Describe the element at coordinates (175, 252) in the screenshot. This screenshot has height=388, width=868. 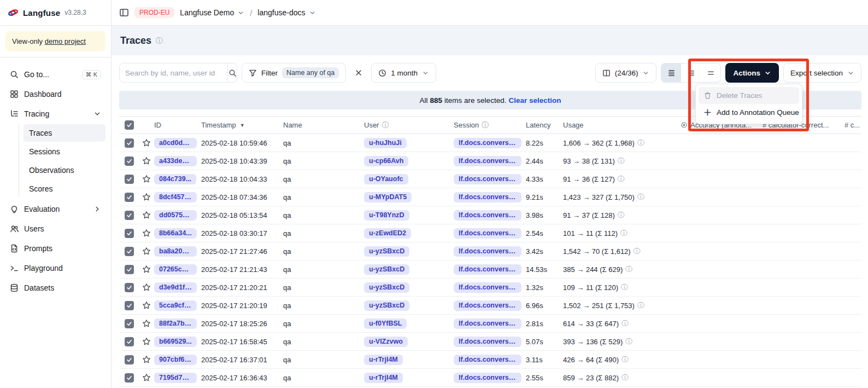
I see `trace-id-badge: ba8a208f...` at that location.